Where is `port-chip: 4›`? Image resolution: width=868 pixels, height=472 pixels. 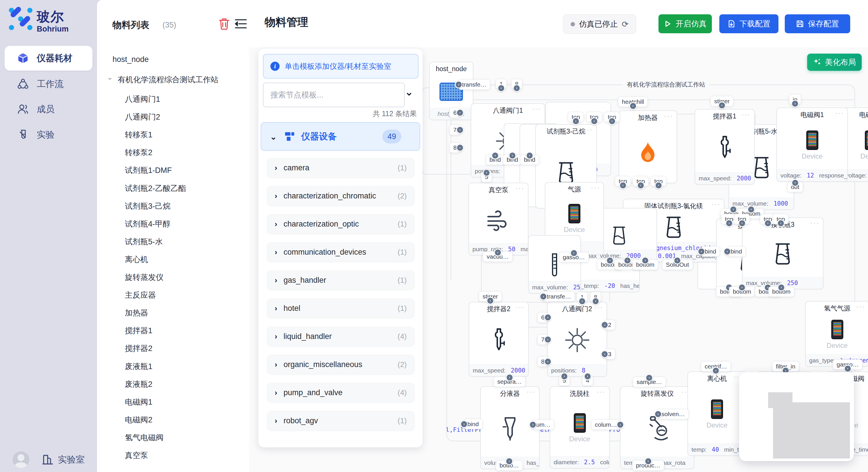
port-chip: 4› is located at coordinates (588, 380).